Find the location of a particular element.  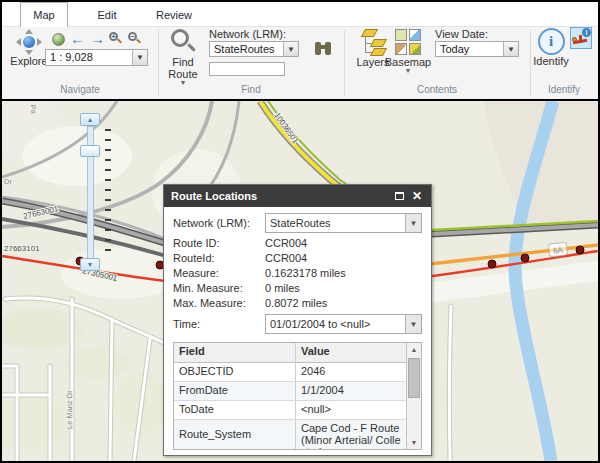

find-route-icon is located at coordinates (183, 42).